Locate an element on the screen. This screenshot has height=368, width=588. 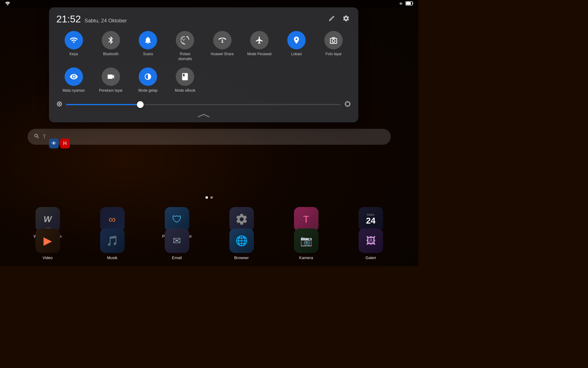
mini-app-2: H is located at coordinates (65, 144).